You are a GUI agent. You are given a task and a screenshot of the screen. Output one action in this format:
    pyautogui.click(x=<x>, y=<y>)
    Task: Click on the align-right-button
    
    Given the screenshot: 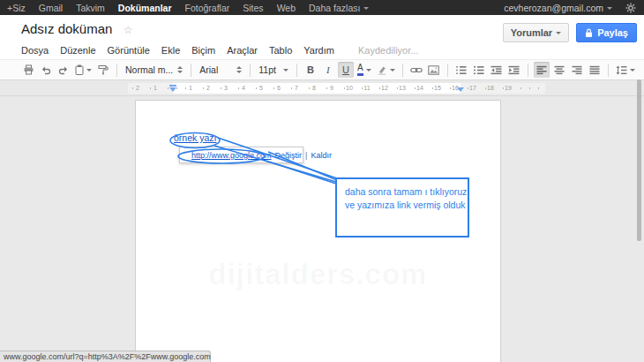 What is the action you would take?
    pyautogui.click(x=577, y=70)
    